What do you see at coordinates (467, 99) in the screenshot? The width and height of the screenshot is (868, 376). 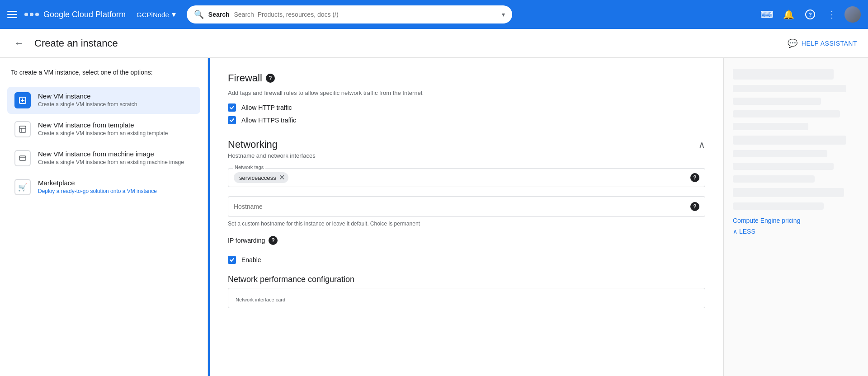 I see `firewall-section: Firewall ? Add tags and firewall rules t…` at bounding box center [467, 99].